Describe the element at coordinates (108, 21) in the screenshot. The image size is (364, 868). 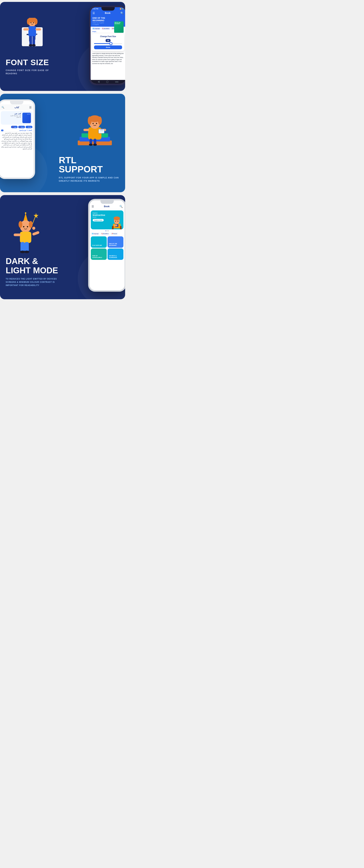
I see `book-info: END OF THE BEGINNING Written by mr.green…` at that location.